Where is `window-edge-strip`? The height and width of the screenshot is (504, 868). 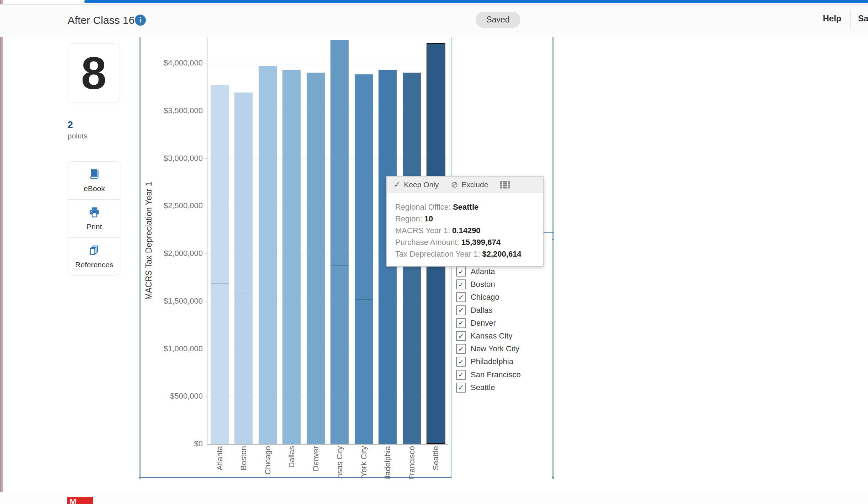 window-edge-strip is located at coordinates (1, 252).